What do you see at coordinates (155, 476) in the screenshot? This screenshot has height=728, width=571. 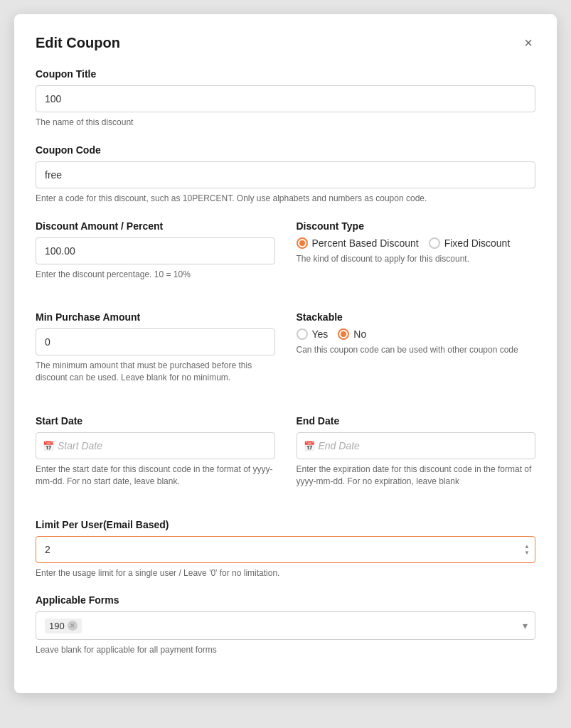 I see `start-date-hint: Enter the start date for this discount c…` at bounding box center [155, 476].